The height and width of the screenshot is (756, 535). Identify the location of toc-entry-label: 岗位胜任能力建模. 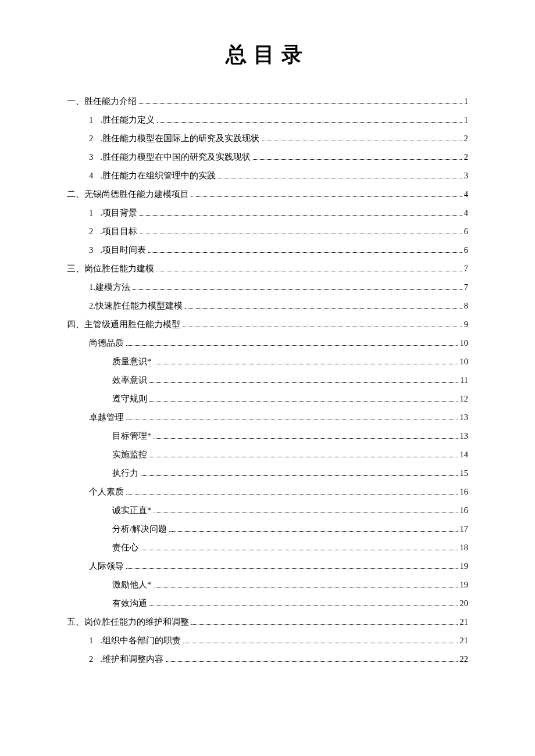
(119, 268).